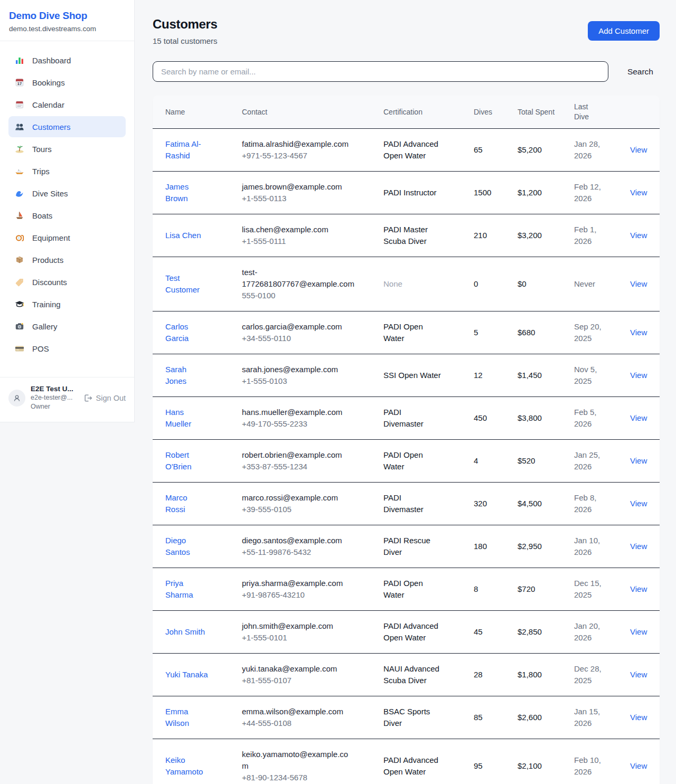 This screenshot has width=676, height=784. What do you see at coordinates (411, 631) in the screenshot?
I see `certification-value: PADI Advanced Open Water` at bounding box center [411, 631].